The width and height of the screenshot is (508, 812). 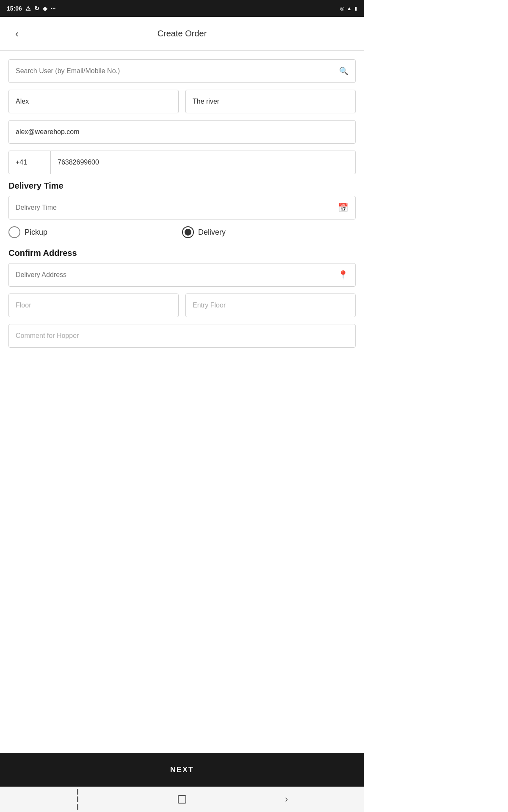 I want to click on wifi-status-icon: ▲, so click(x=349, y=8).